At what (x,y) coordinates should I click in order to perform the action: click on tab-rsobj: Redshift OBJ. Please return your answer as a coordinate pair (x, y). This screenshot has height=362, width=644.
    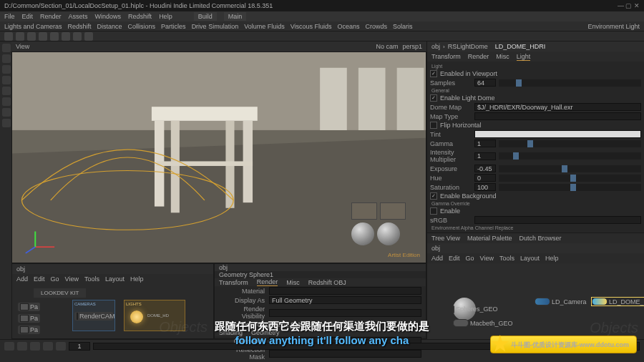
    Looking at the image, I should click on (328, 283).